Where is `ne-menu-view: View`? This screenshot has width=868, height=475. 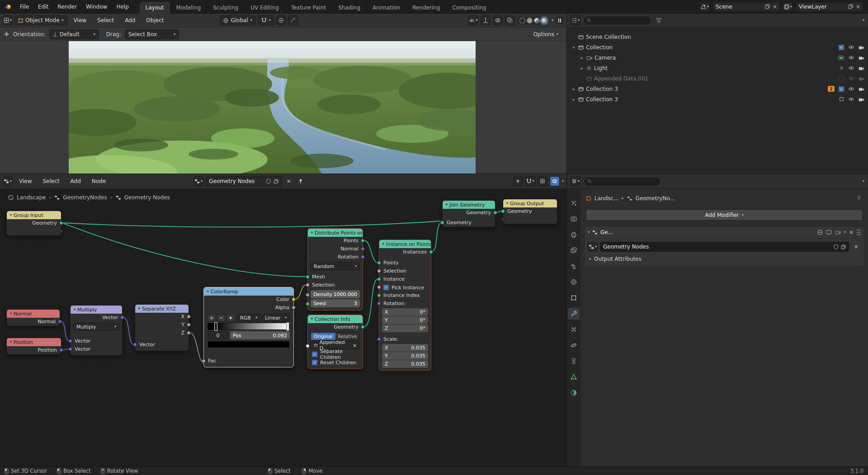 ne-menu-view: View is located at coordinates (25, 181).